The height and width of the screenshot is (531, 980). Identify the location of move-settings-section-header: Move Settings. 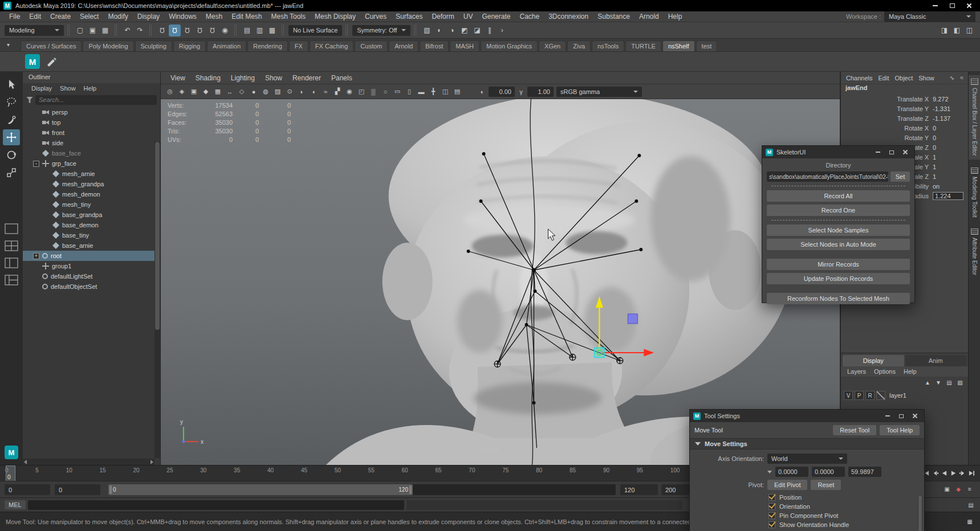
(807, 444).